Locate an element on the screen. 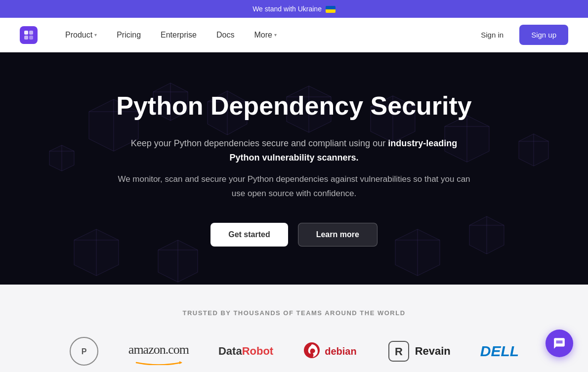 Image resolution: width=588 pixels, height=372 pixels. ukraine-banner: We stand with Ukraine is located at coordinates (294, 9).